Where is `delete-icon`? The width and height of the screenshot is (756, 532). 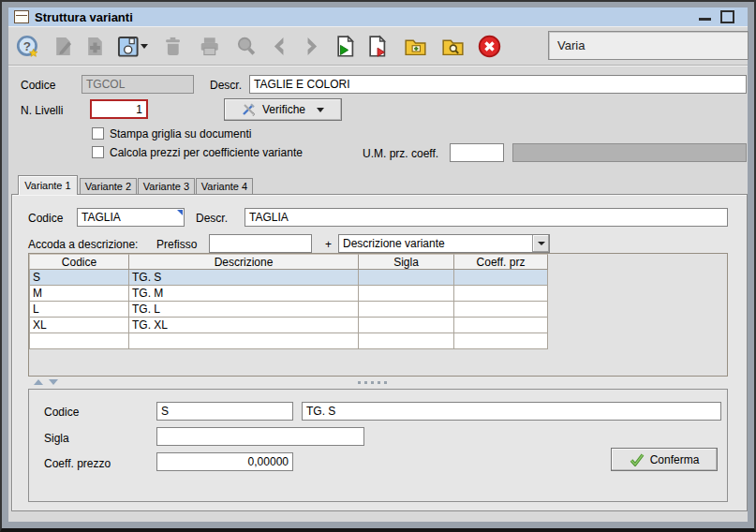
delete-icon is located at coordinates (172, 47).